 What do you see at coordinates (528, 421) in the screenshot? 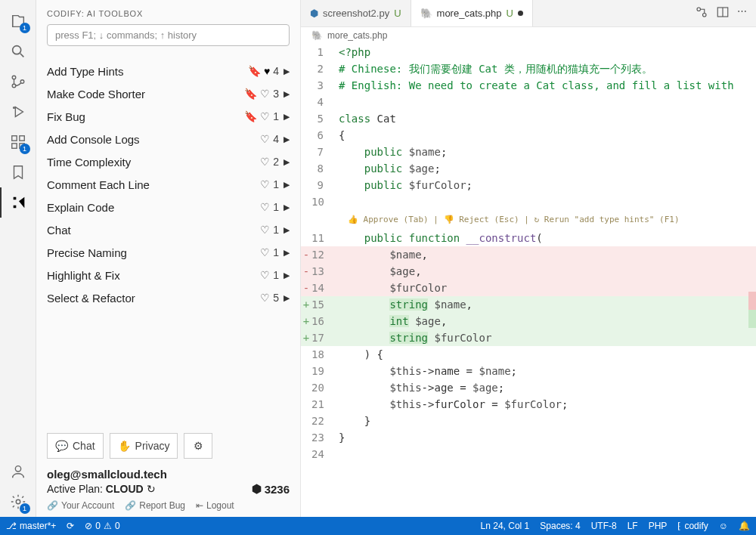
I see `code-line: 22 }` at bounding box center [528, 421].